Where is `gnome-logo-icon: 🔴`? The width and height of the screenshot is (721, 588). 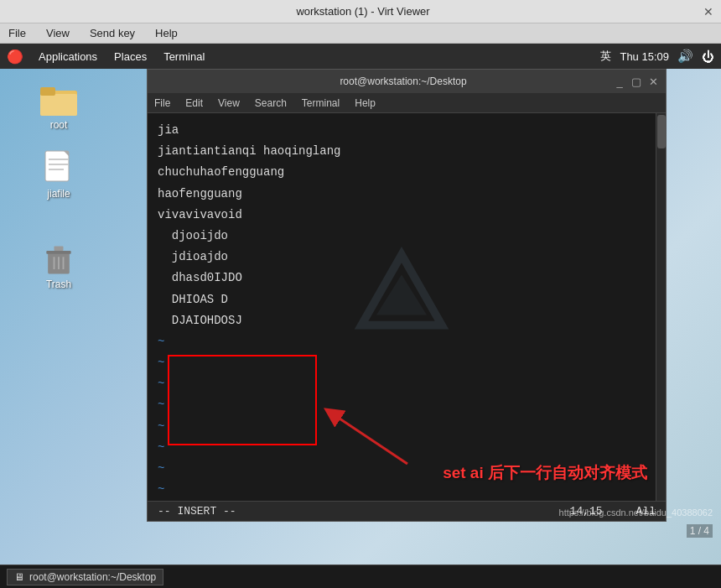 gnome-logo-icon: 🔴 is located at coordinates (15, 57).